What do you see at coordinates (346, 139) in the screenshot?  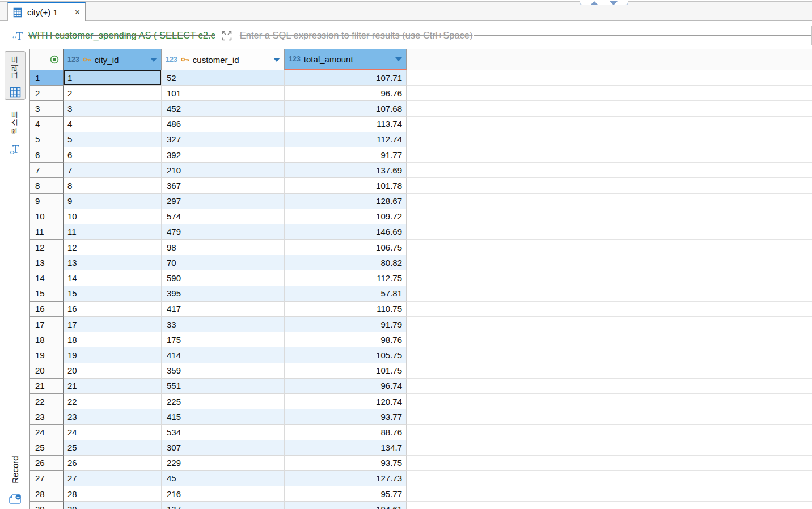 I see `cell-total-amount: 112.74` at bounding box center [346, 139].